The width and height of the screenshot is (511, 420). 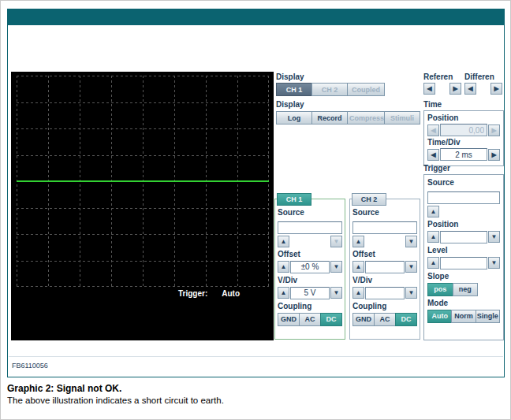 I want to click on differential-spinner: ◀ ▶, so click(x=483, y=88).